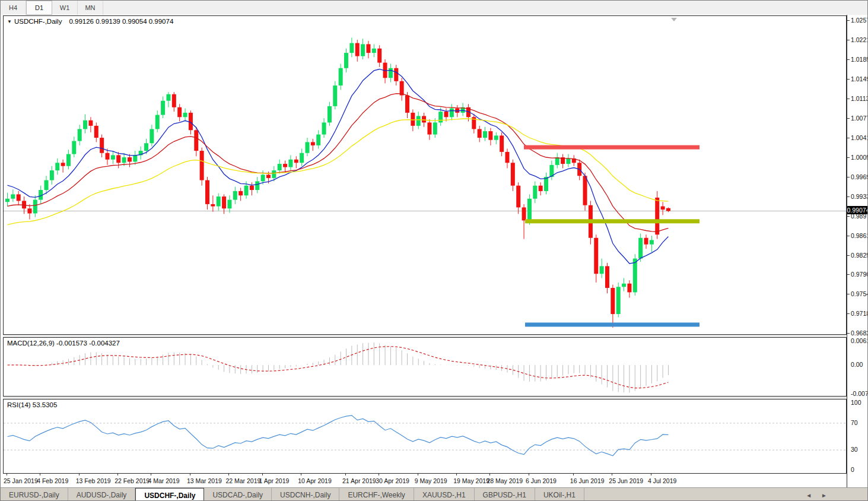 This screenshot has width=868, height=501. What do you see at coordinates (612, 324) in the screenshot?
I see `low-support-ray` at bounding box center [612, 324].